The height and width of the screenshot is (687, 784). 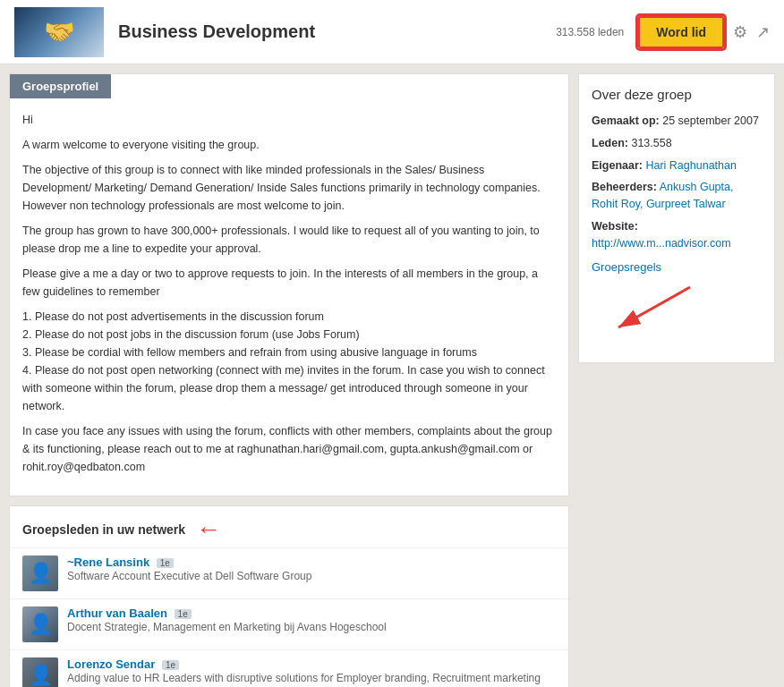 I want to click on objective-text: The objective of this group is to connec…, so click(x=289, y=188).